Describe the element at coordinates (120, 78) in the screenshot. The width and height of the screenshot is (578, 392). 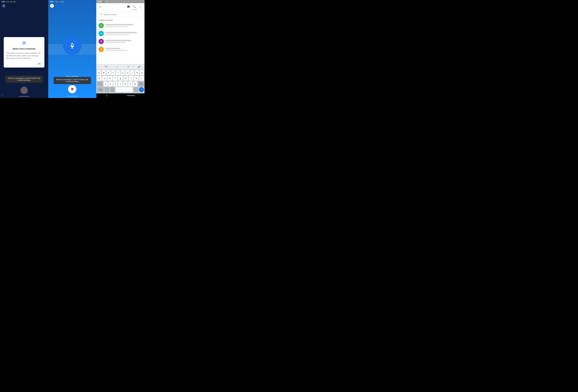
I see `kbd-row-2: a s d f g h j k l` at that location.